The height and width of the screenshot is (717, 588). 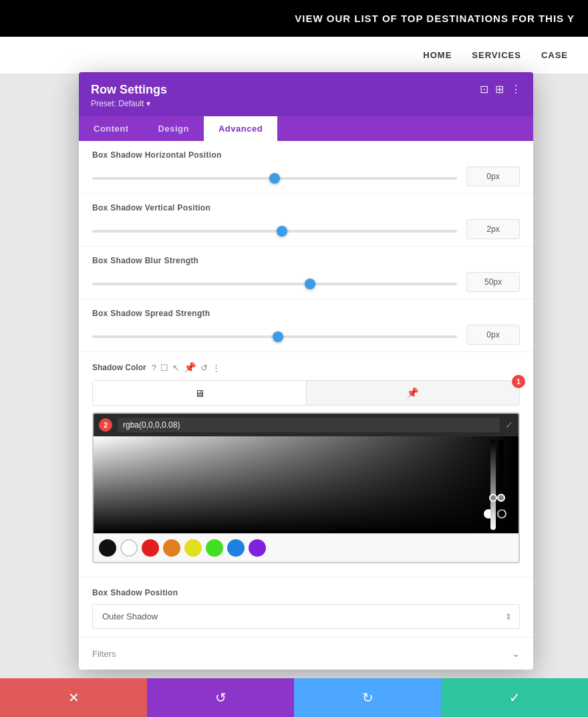 I want to click on box-shadow-horizontal-value, so click(x=493, y=176).